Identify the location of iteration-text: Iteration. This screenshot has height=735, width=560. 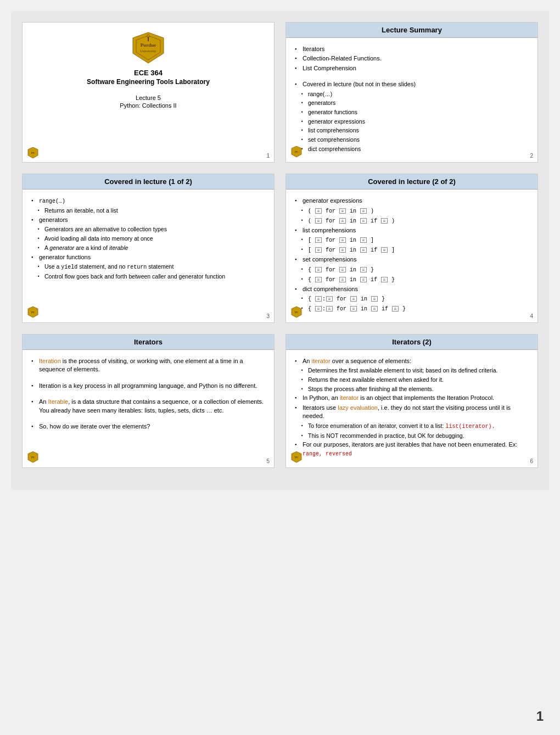
(50, 361).